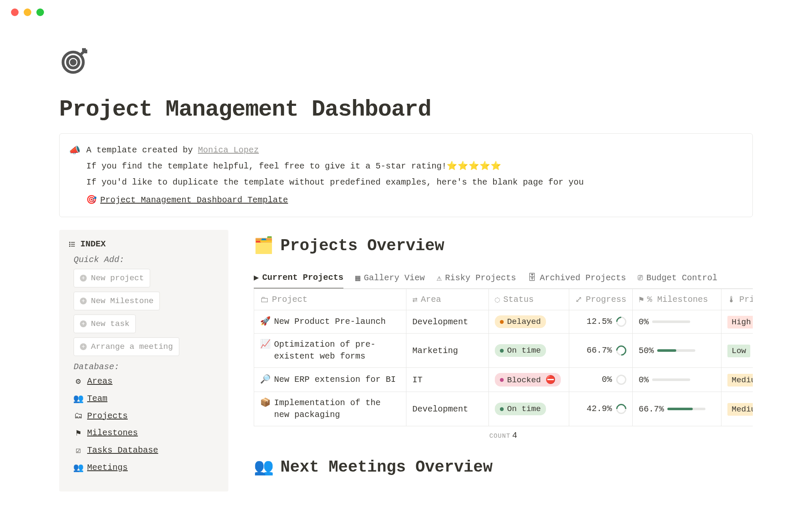 This screenshot has height=508, width=812. What do you see at coordinates (15, 12) in the screenshot?
I see `close-window-icon` at bounding box center [15, 12].